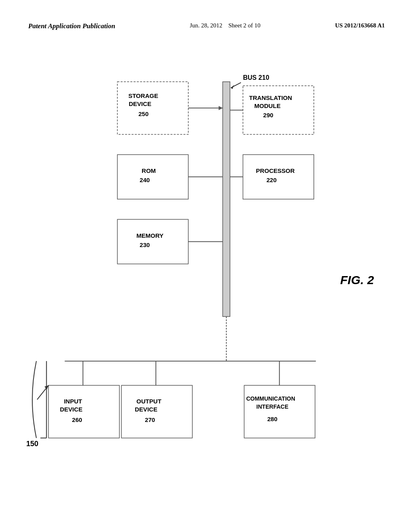  I want to click on storage-bus-arrow, so click(221, 108).